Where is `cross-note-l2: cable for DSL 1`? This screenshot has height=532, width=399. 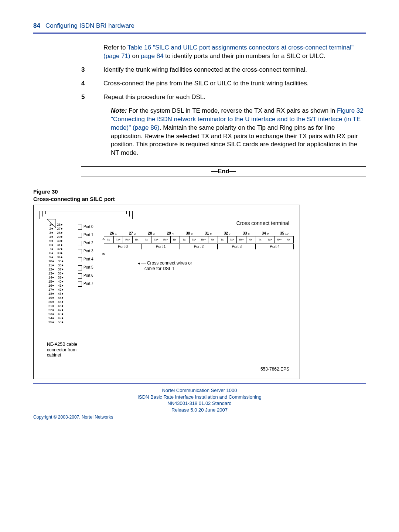 cross-note-l2: cable for DSL 1 is located at coordinates (160, 269).